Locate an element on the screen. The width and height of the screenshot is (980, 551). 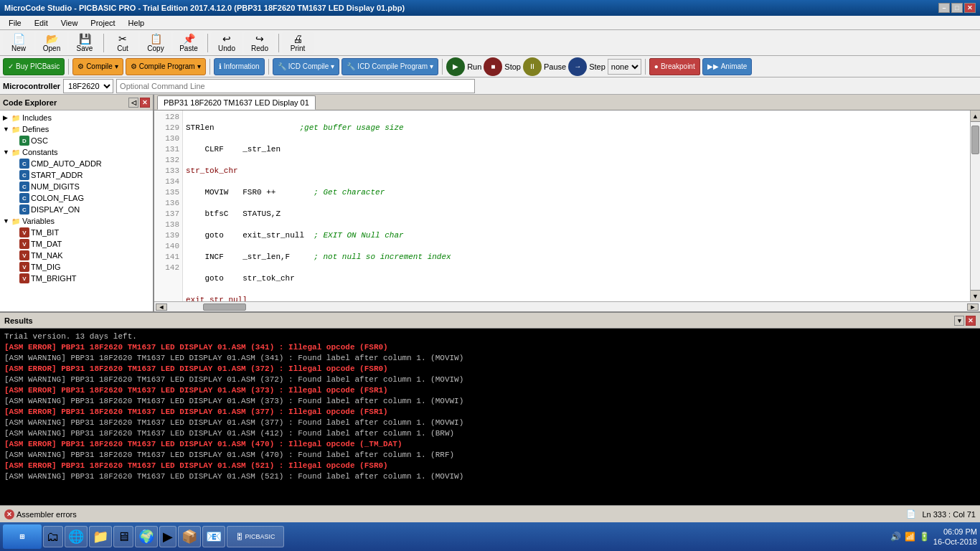
expand-constants-icon: ▼ is located at coordinates (6, 152).